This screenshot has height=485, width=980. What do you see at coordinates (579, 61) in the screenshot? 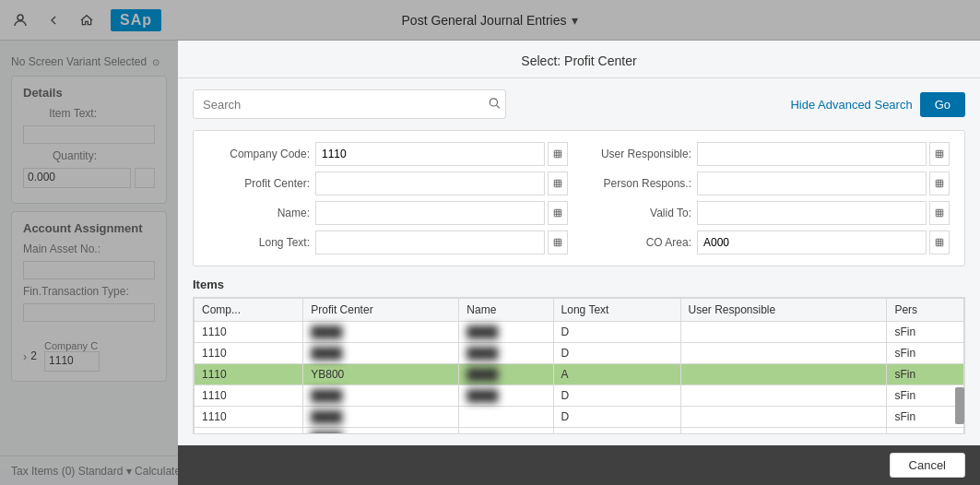
I see `modal-title: Select: Profit Center` at bounding box center [579, 61].